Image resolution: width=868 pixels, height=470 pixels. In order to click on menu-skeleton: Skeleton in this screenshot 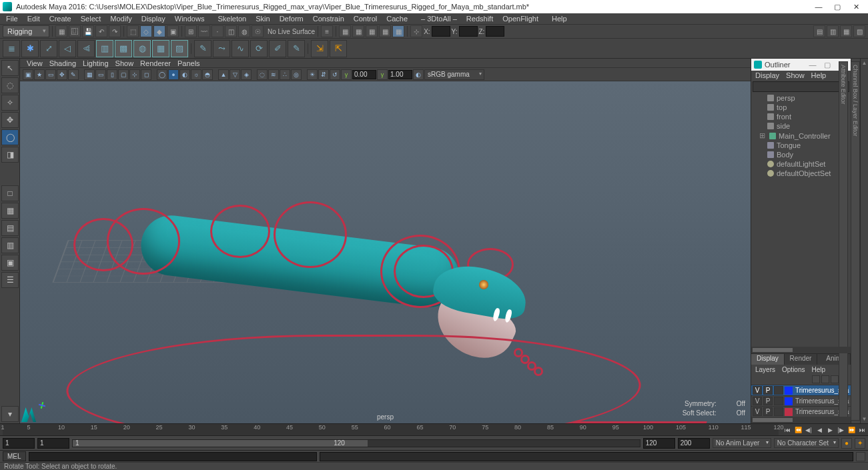, I will do `click(232, 19)`.